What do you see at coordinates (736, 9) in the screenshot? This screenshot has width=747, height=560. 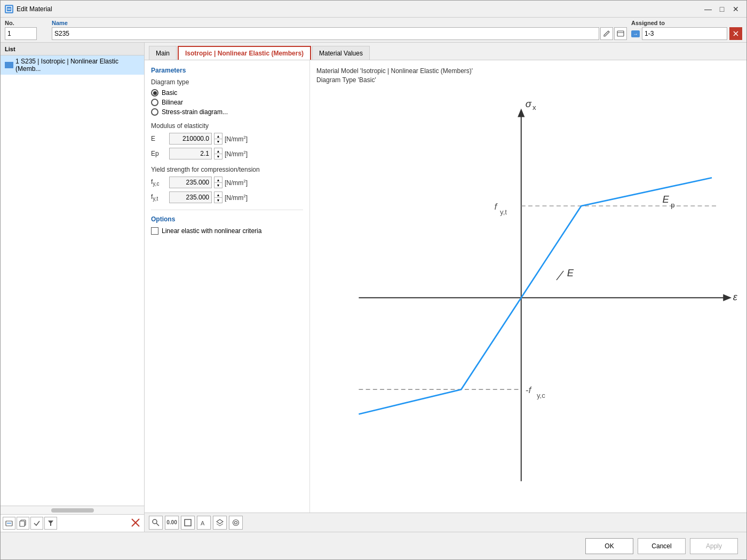 I see `close-button: ✕` at bounding box center [736, 9].